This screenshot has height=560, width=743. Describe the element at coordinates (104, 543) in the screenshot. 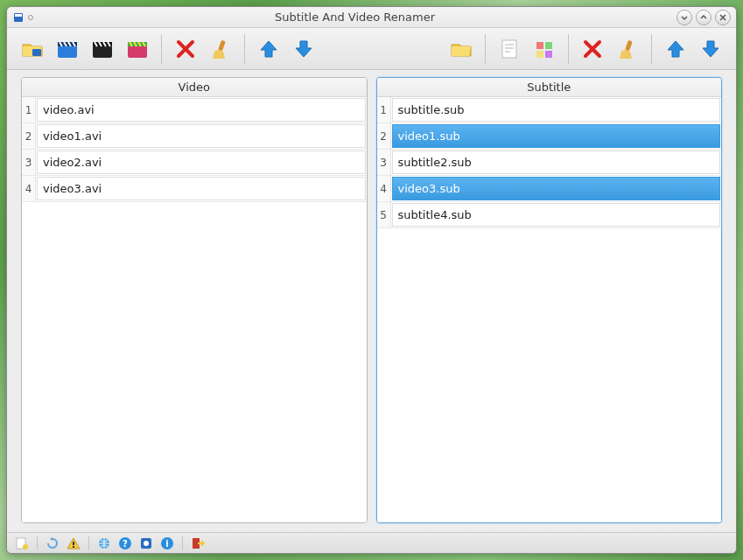

I see `sb-globe-icon` at that location.